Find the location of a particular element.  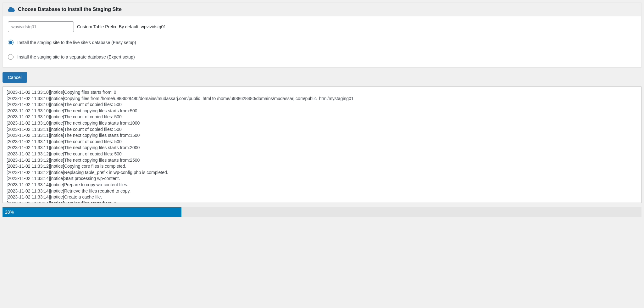

radio-row-expert: Install the staging site to a separate d… is located at coordinates (322, 57).